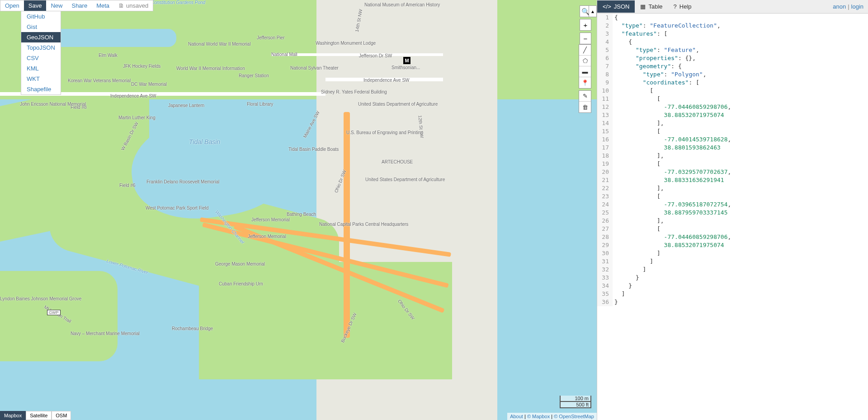  What do you see at coordinates (314, 149) in the screenshot?
I see `map-label: Tidal Basin Paddle Boats` at bounding box center [314, 149].